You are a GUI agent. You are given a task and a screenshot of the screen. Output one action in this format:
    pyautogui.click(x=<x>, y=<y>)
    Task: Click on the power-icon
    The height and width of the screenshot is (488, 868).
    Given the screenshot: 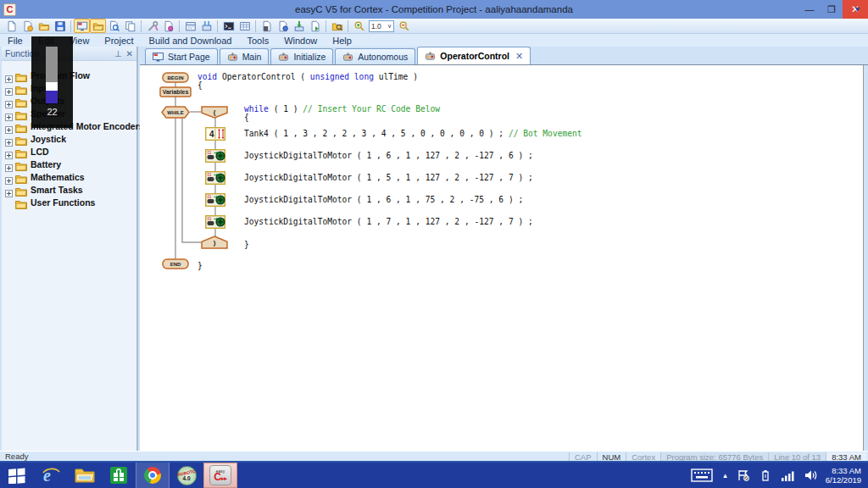 What is the action you would take?
    pyautogui.click(x=765, y=475)
    